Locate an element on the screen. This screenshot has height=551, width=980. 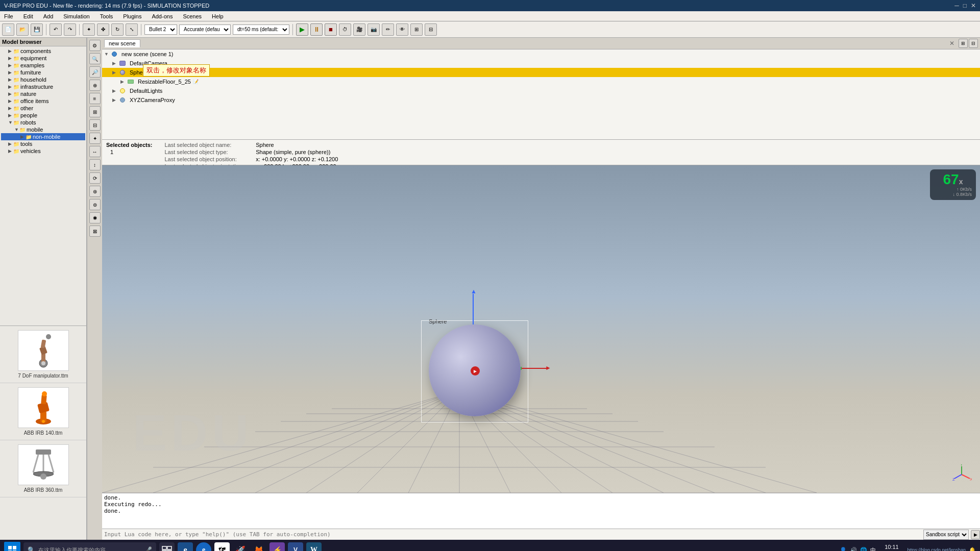
tb-grid: ⊞ is located at coordinates (416, 30).